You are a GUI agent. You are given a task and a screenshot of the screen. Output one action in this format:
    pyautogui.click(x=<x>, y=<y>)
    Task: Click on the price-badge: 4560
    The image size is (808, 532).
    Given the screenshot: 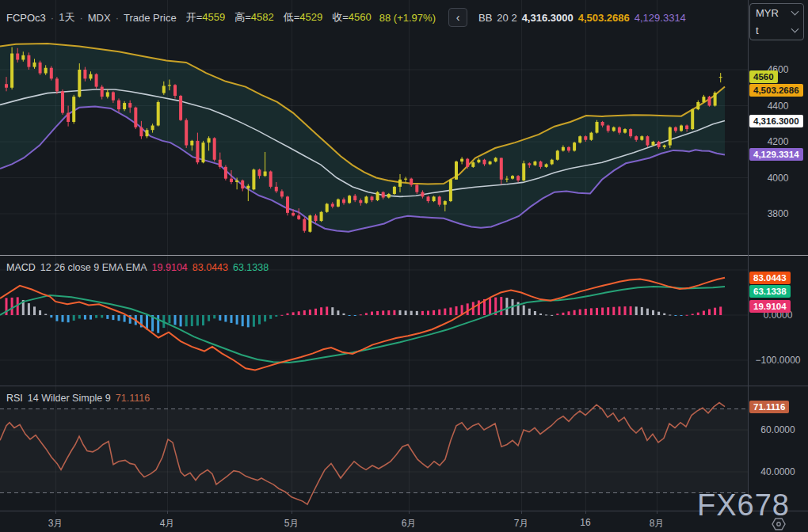 What is the action you would take?
    pyautogui.click(x=764, y=77)
    